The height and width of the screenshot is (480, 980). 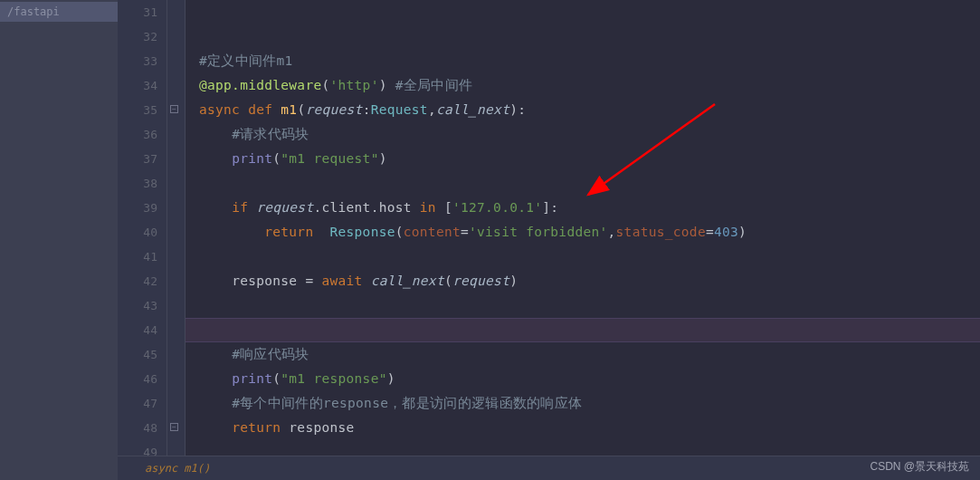 What do you see at coordinates (224, 110) in the screenshot?
I see `keyword: async` at bounding box center [224, 110].